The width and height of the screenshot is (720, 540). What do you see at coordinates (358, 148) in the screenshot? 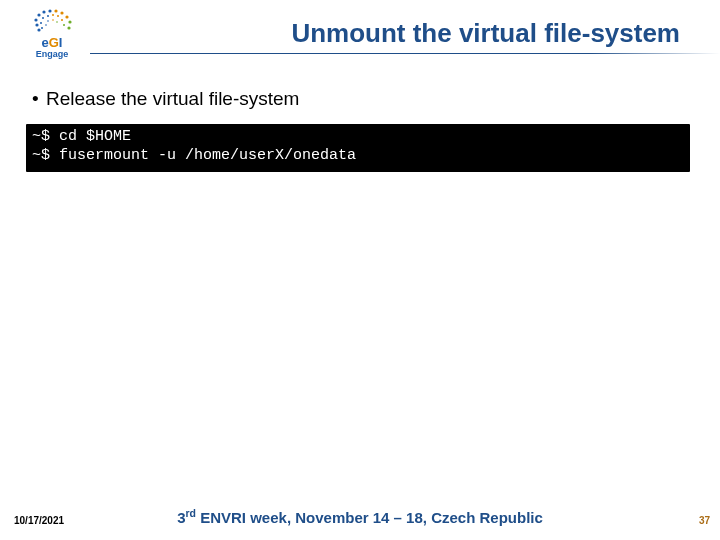
I see `code-block: ~$ cd $HOME ~$ fusermount -u /home/userX…` at bounding box center [358, 148].